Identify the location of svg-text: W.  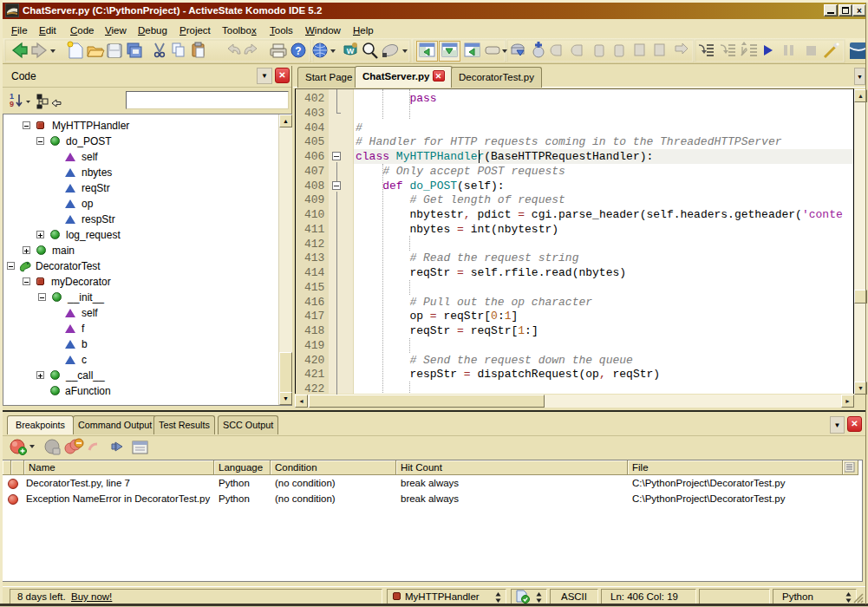
(350, 51).